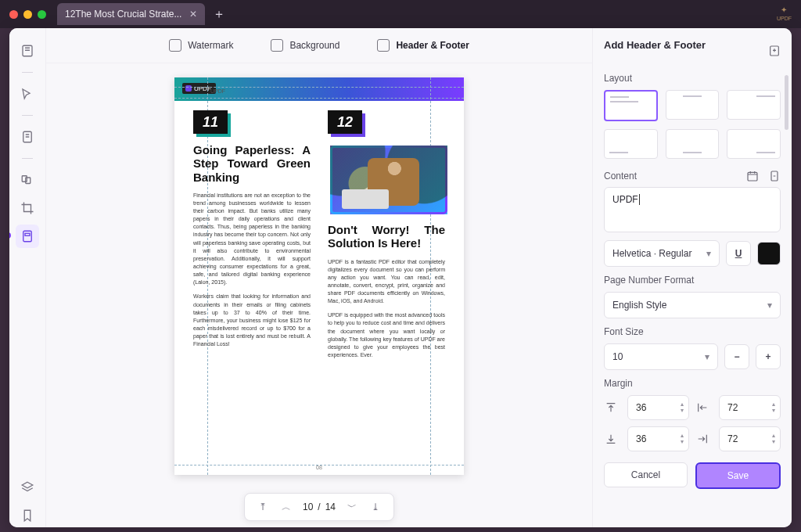  Describe the element at coordinates (768, 357) in the screenshot. I see `font-size-increase: +` at that location.